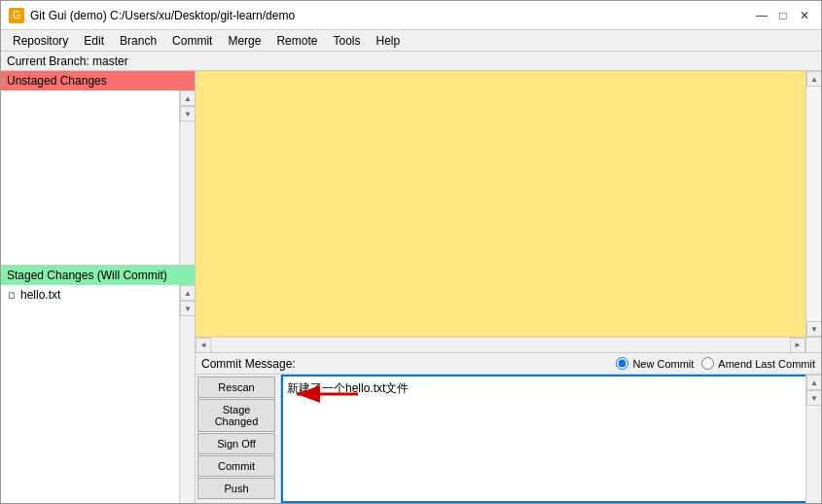 The height and width of the screenshot is (504, 822). What do you see at coordinates (813, 398) in the screenshot?
I see `commit-scroll-down: ▼` at bounding box center [813, 398].